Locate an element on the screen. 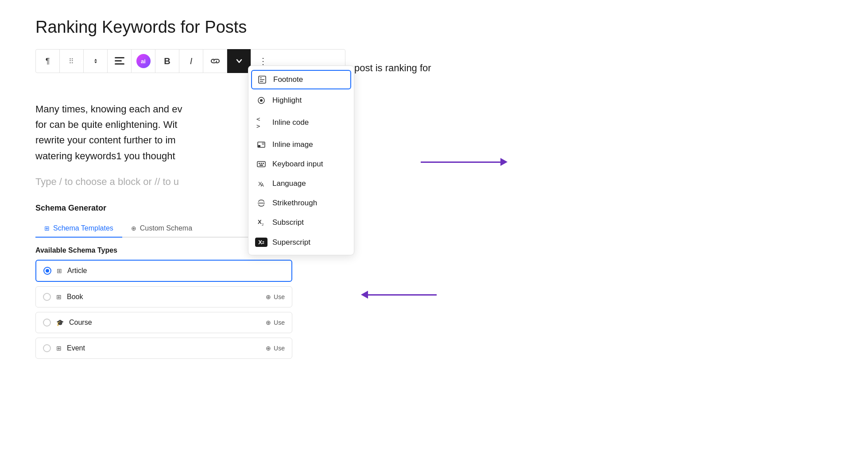  schema-item-course: 🎓 Course ⊕ Use is located at coordinates (164, 323).